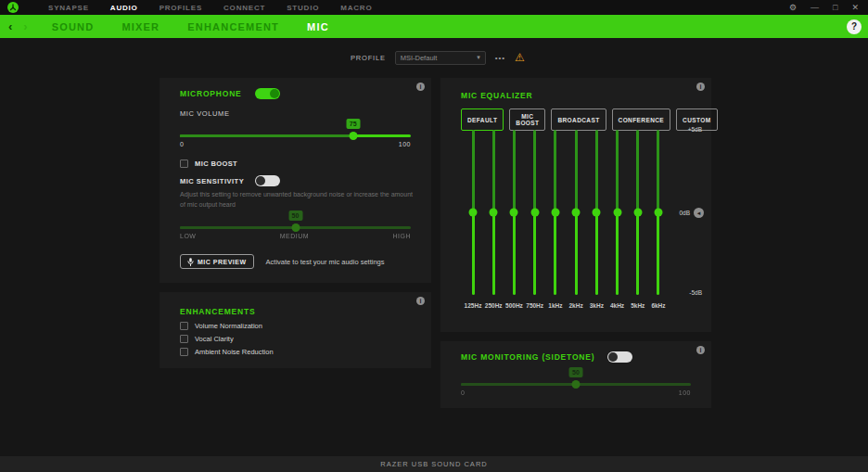 The height and width of the screenshot is (472, 868). What do you see at coordinates (696, 130) in the screenshot?
I see `eq-scale-top-label: +5dB` at bounding box center [696, 130].